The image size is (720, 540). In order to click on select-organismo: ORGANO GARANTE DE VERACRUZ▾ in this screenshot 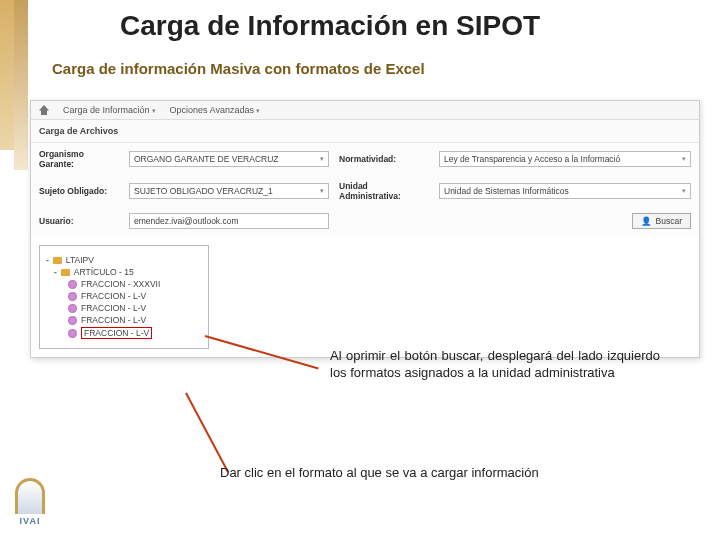, I will do `click(229, 159)`.